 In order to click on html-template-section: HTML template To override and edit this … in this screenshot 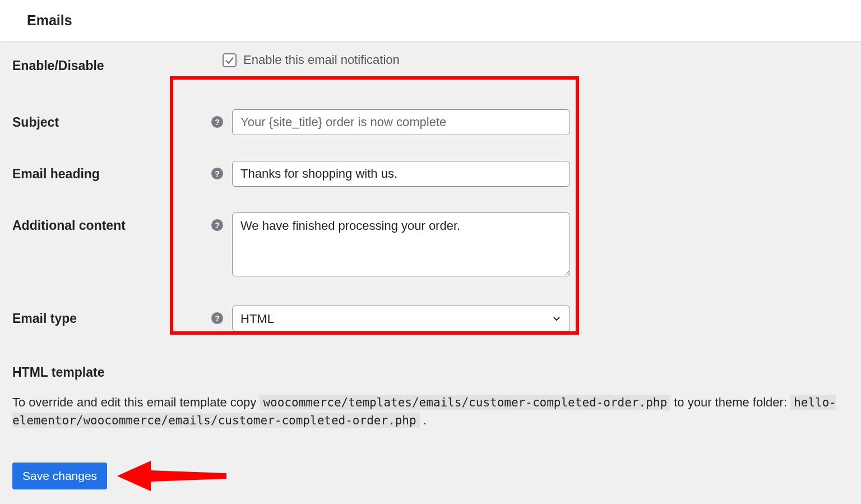, I will do `click(430, 397)`.